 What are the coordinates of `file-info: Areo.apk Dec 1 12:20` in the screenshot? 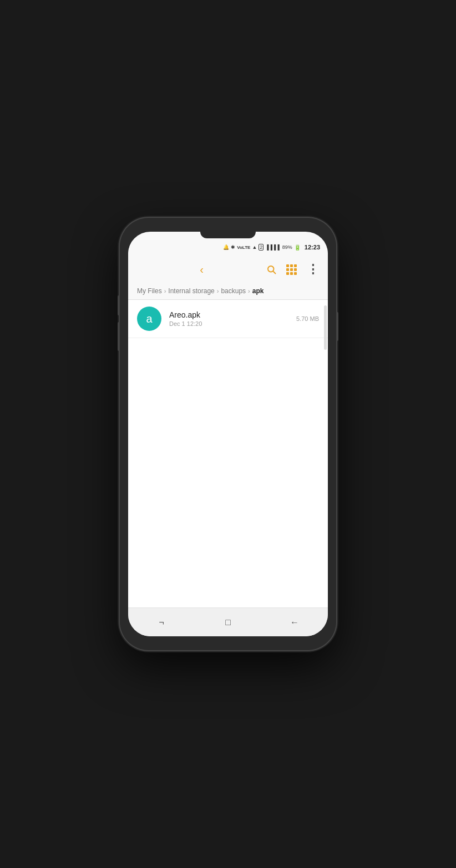 It's located at (233, 319).